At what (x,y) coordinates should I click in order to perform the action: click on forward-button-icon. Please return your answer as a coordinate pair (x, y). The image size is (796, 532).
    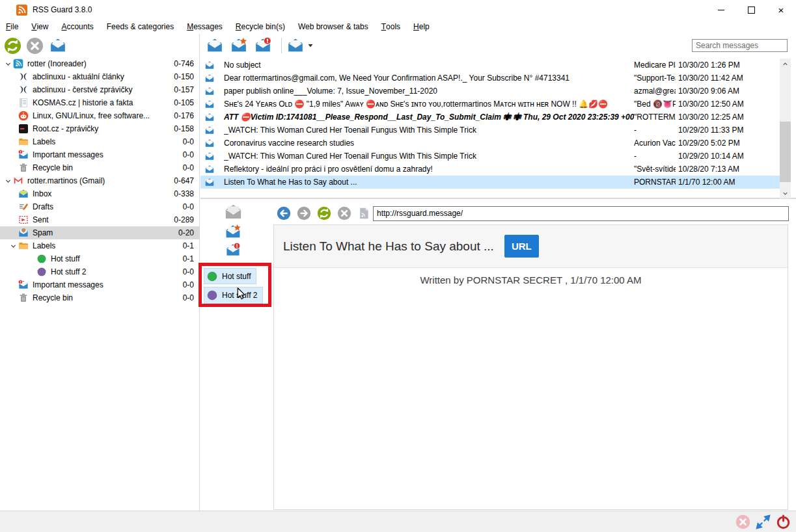
    Looking at the image, I should click on (304, 213).